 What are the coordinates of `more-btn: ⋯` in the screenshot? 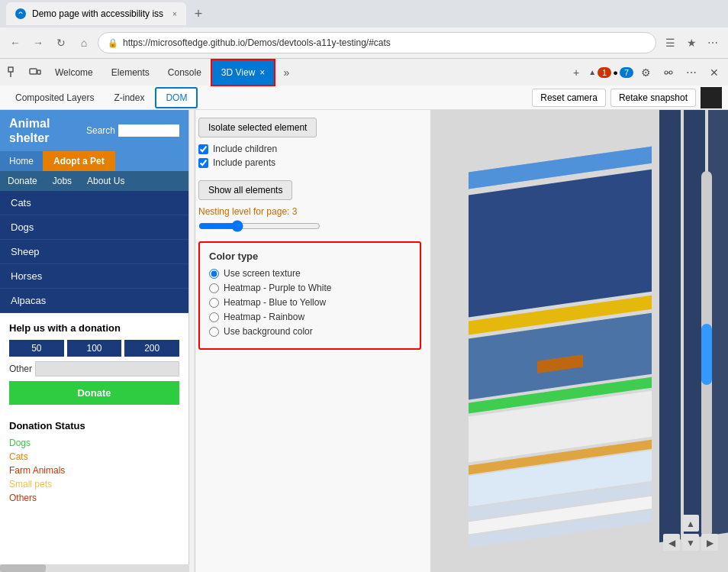 It's located at (713, 43).